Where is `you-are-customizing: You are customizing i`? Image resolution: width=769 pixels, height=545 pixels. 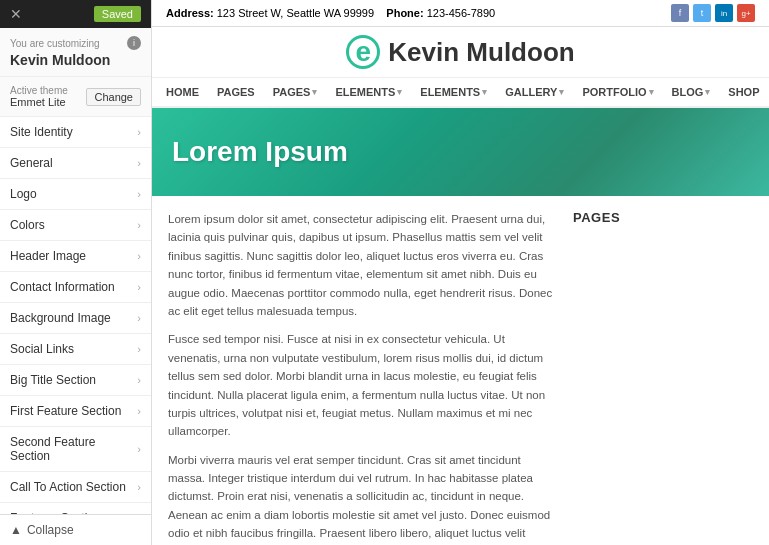 you-are-customizing: You are customizing i is located at coordinates (76, 43).